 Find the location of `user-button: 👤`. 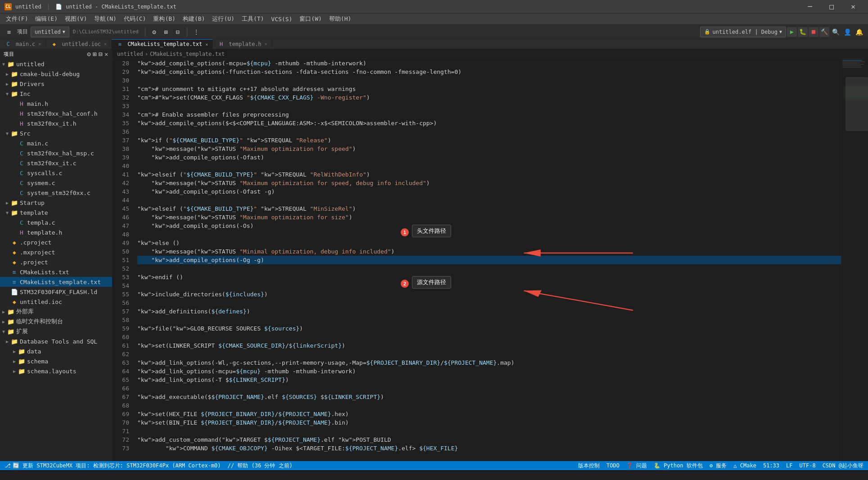

user-button: 👤 is located at coordinates (847, 32).